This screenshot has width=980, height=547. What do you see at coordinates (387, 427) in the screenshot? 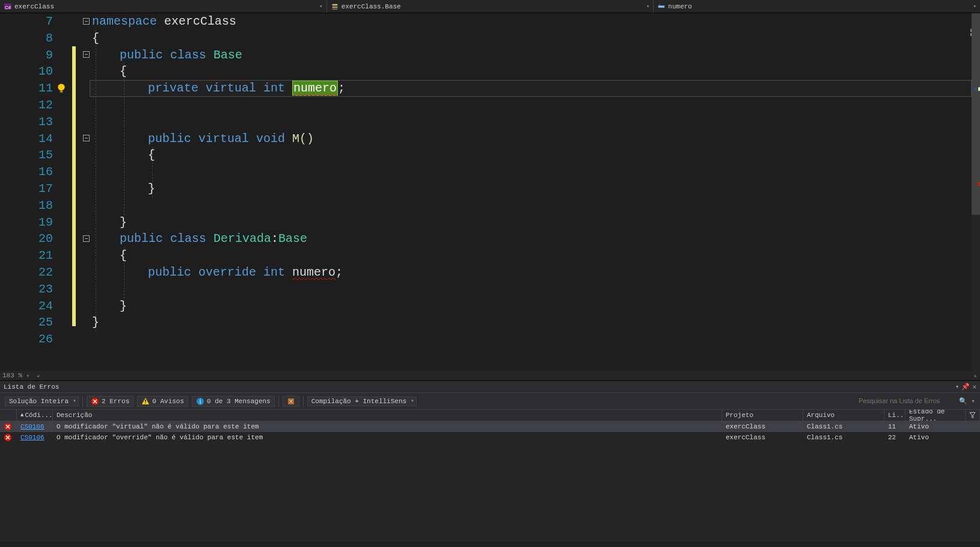
I see `error-desc: O modificador "virtual" não é válido par…` at bounding box center [387, 427].